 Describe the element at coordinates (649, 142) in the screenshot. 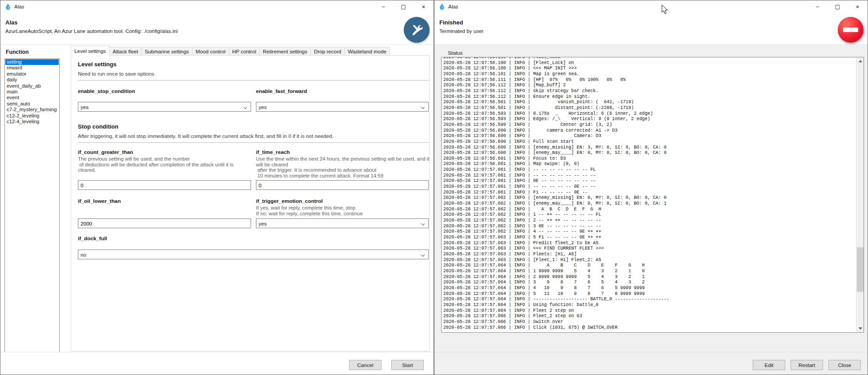

I see `log-line: 2020-05-28 12:07:56.600 | INFO | Full sc…` at that location.